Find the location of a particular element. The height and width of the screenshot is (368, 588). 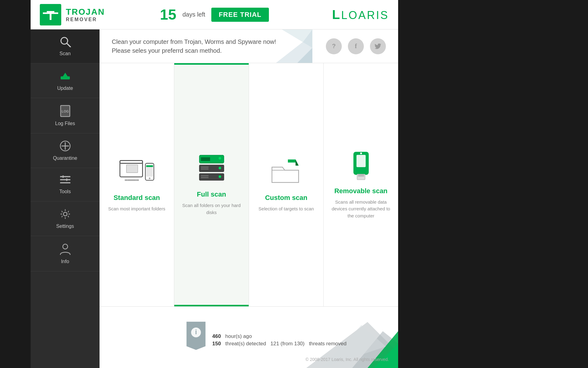

help-icon-btn: ? is located at coordinates (334, 46).